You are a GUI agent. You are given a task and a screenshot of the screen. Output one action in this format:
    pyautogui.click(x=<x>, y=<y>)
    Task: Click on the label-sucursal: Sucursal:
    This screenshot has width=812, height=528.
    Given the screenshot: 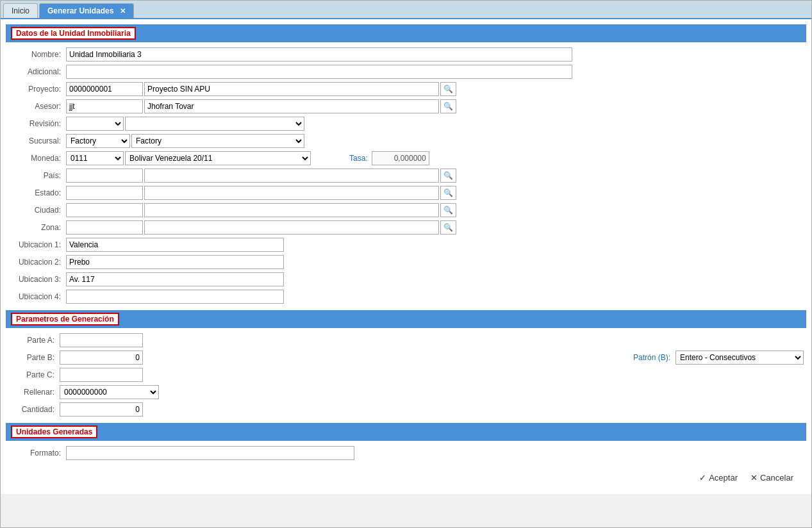 What is the action you would take?
    pyautogui.click(x=37, y=141)
    